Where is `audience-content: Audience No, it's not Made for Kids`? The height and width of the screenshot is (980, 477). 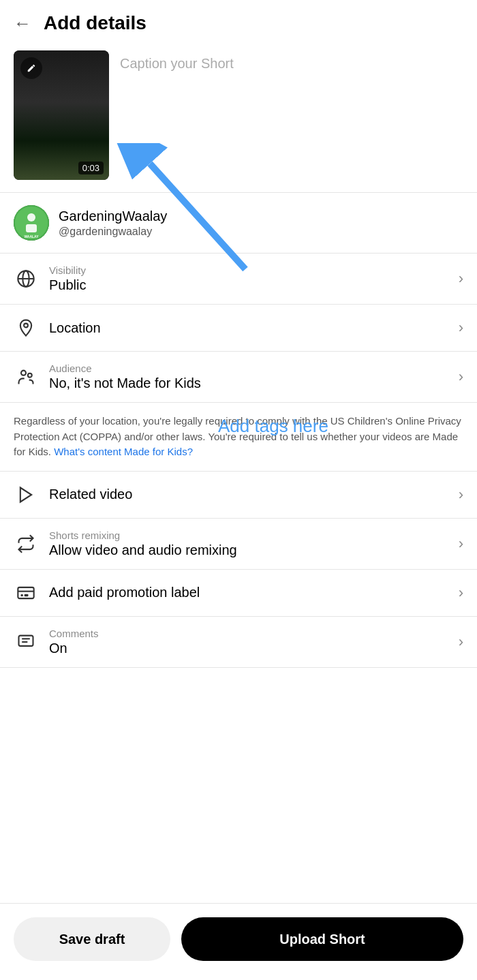 audience-content: Audience No, it's not Made for Kids is located at coordinates (248, 377).